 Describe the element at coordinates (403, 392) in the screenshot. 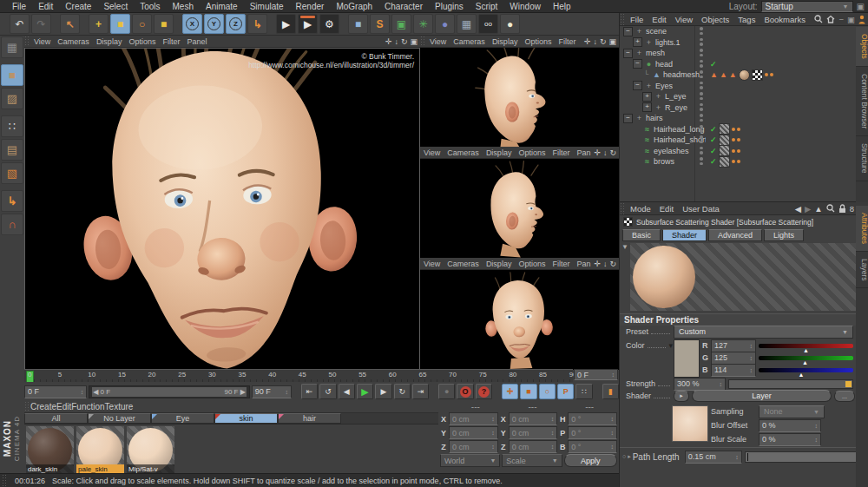

I see `next-key-button: ↻` at that location.